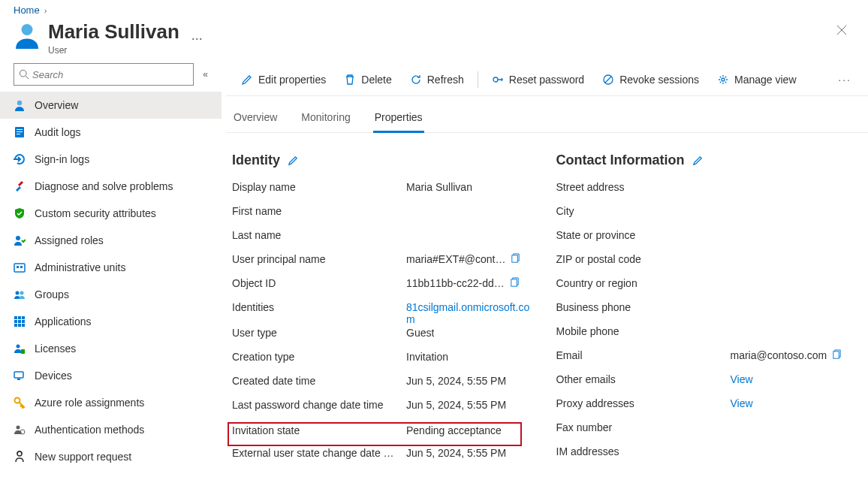 The width and height of the screenshot is (868, 495). Describe the element at coordinates (104, 186) in the screenshot. I see `sidebar-item-label: Diagnose and solve problems` at that location.